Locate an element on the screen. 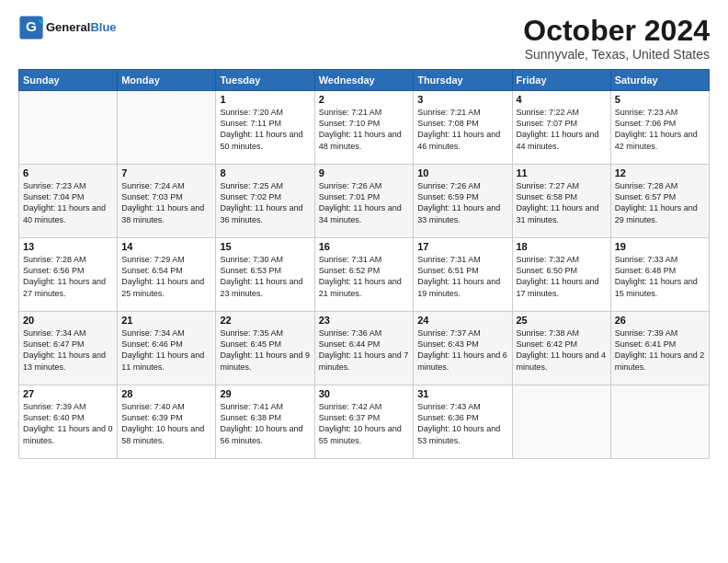  calendar-cell: 16Sunrise: 7:31 AM Sunset: 6:52 PM Dayli… is located at coordinates (364, 275).